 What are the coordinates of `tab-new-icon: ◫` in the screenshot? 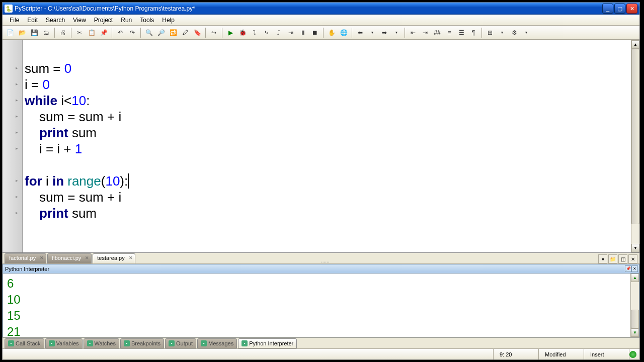 It's located at (623, 259).